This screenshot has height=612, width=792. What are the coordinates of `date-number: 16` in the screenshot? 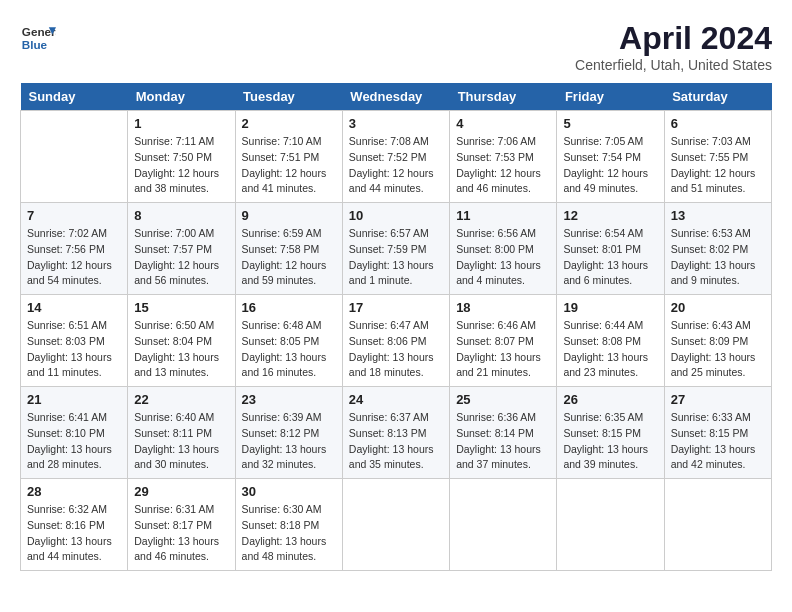 It's located at (289, 308).